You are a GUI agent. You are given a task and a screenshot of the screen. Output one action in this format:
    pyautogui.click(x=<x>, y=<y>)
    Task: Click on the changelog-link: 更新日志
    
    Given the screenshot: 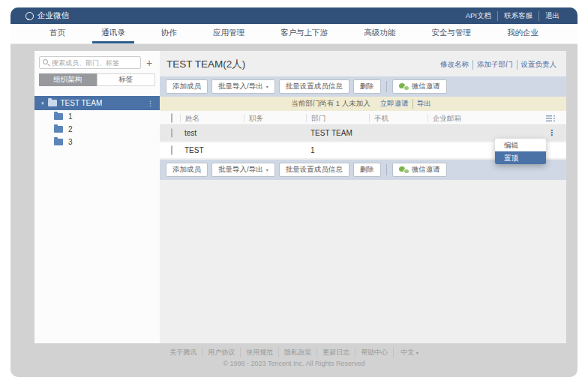 What is the action you would take?
    pyautogui.click(x=336, y=352)
    